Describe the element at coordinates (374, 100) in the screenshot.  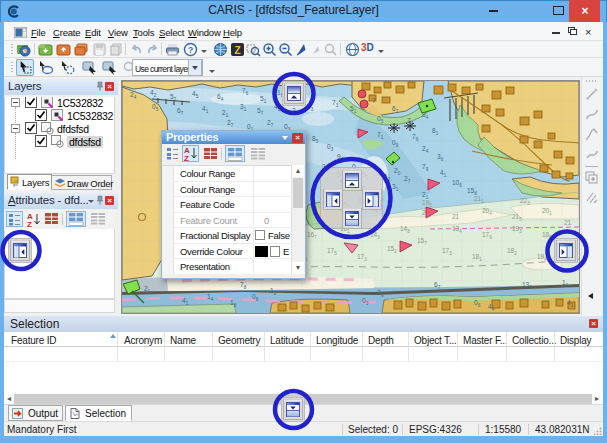
I see `svg-text: 7` at that location.